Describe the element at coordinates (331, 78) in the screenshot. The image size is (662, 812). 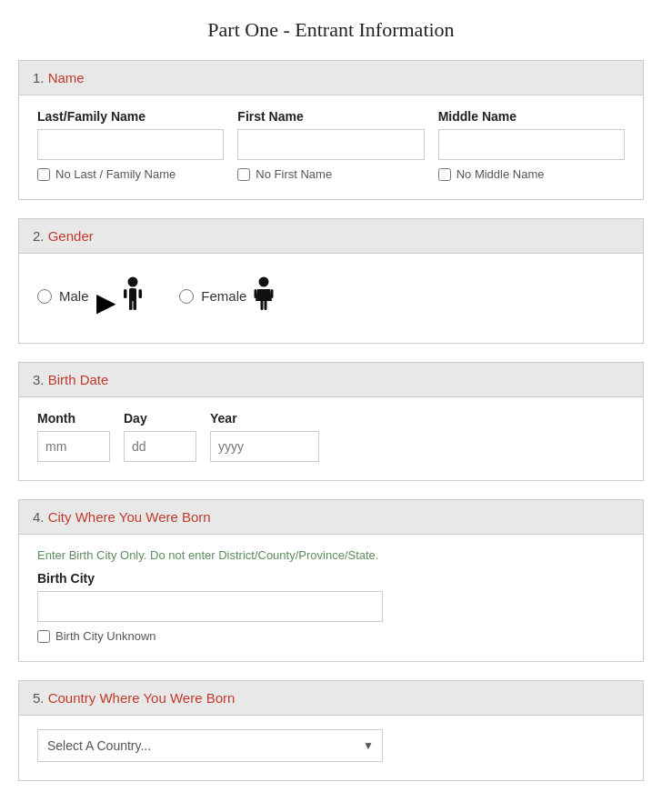
I see `section-name-header: 1. Name` at that location.